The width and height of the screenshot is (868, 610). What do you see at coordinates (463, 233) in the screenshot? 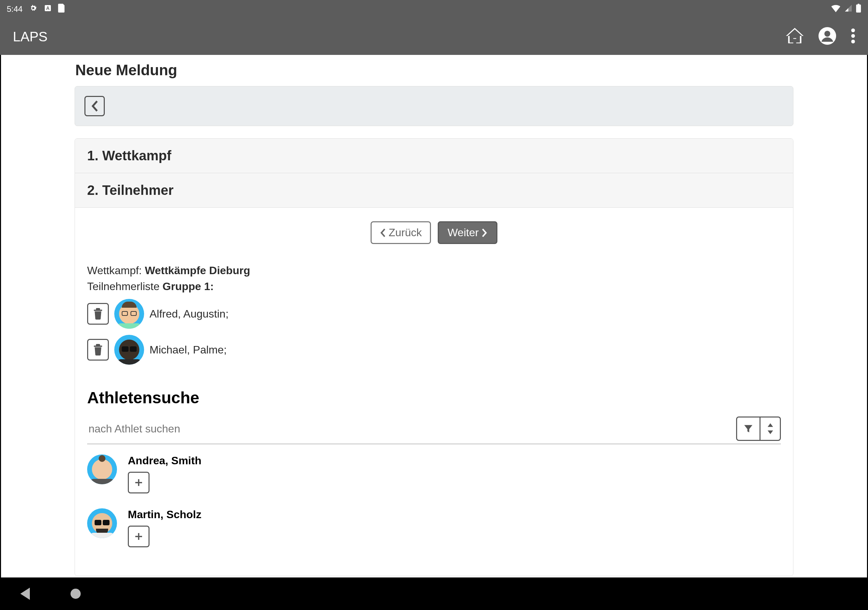
I see `next-button-label: Weiter` at bounding box center [463, 233].